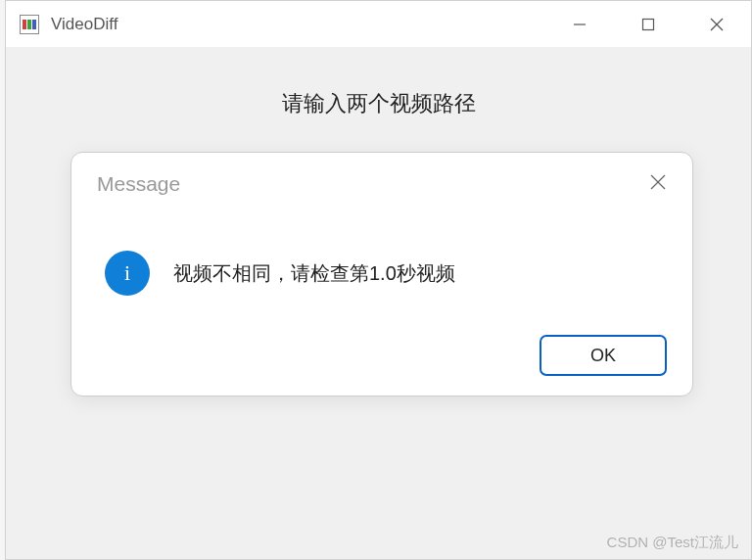 The image size is (752, 560). Describe the element at coordinates (648, 23) in the screenshot. I see `window-controls` at that location.